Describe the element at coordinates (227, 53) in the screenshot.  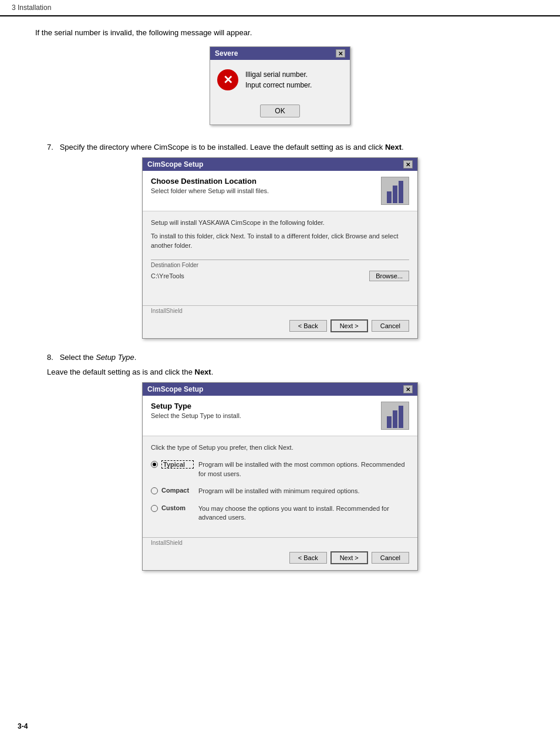
I see `severe-title: Severe` at that location.